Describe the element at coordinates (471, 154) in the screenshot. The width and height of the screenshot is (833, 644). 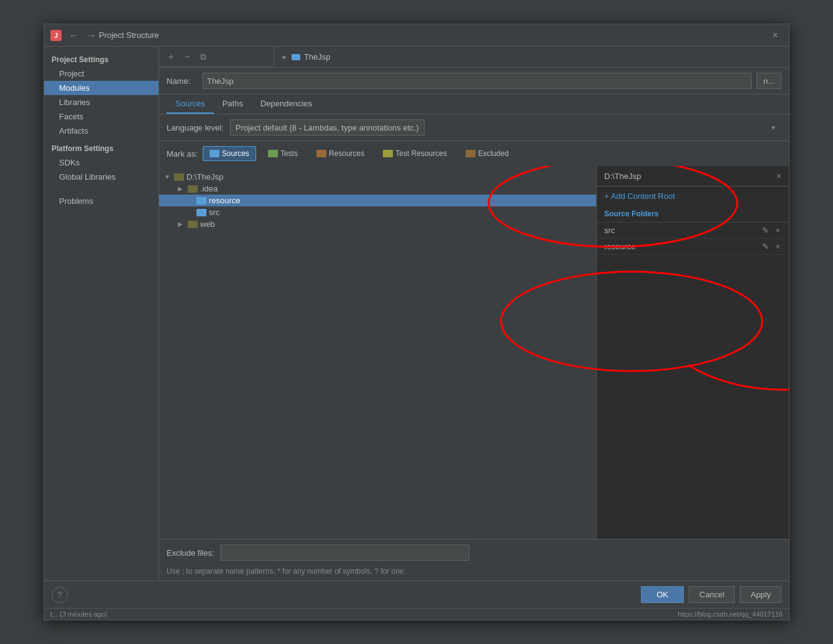
I see `excluded-folder-icon` at that location.